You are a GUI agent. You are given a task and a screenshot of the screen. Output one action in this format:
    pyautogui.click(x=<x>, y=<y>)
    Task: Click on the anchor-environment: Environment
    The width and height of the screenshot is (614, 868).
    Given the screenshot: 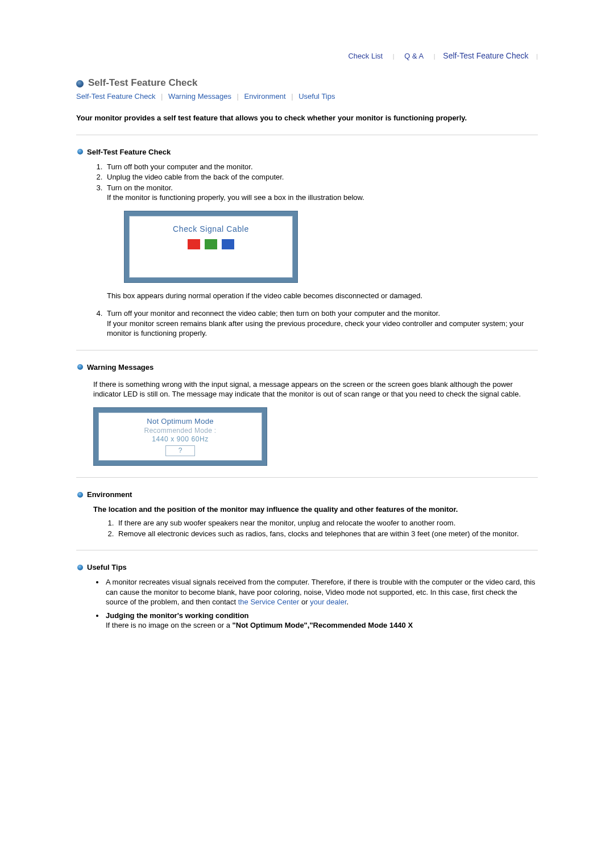 What is the action you would take?
    pyautogui.click(x=265, y=97)
    